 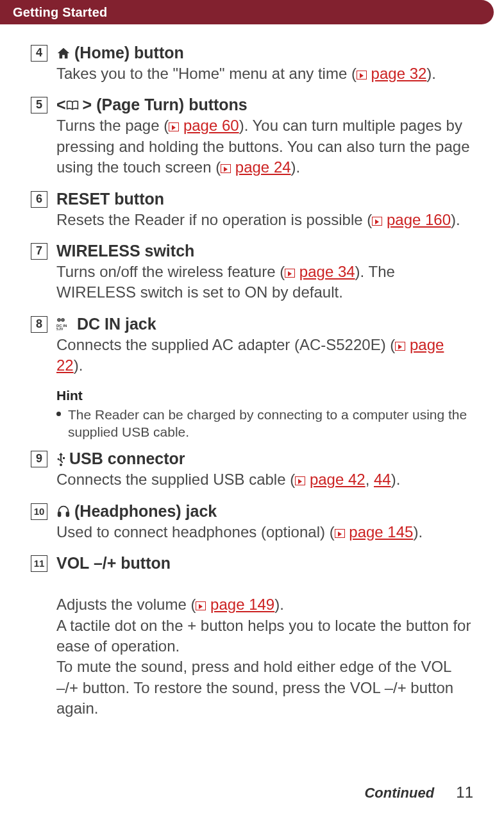 I want to click on item-number: 9, so click(x=44, y=458).